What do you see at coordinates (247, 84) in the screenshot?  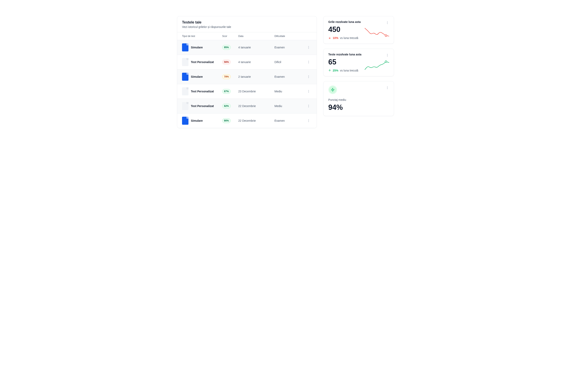 I see `tests-table-body: Simulare95%4 IanuarieExamenTest Personal…` at bounding box center [247, 84].